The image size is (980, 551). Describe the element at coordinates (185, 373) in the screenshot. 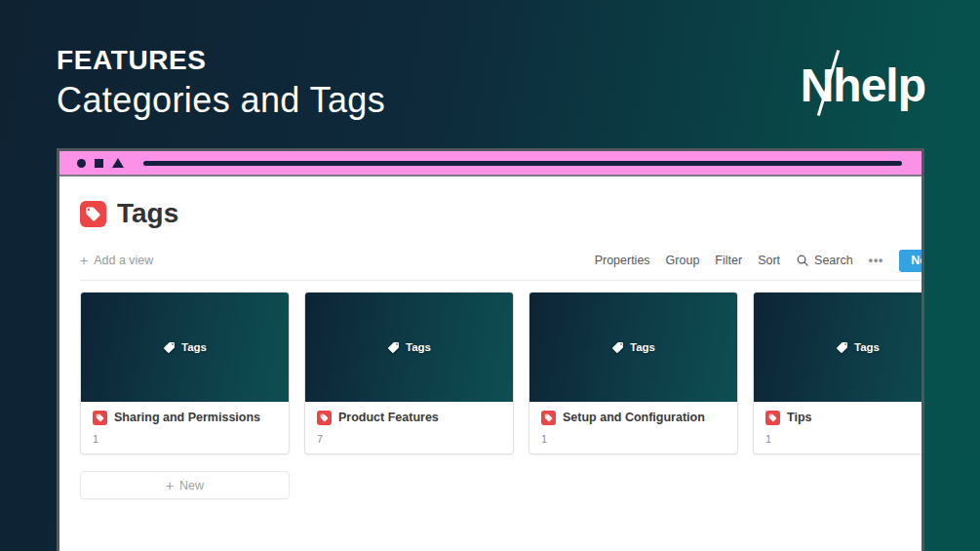

I see `gallery-card: Tags Sharing and Permissions 1` at that location.